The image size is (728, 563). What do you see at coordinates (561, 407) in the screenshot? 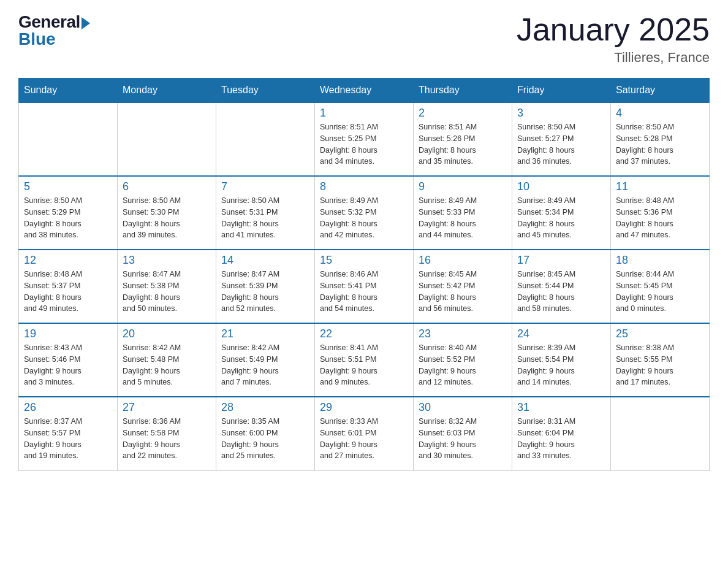
I see `day-number: 31` at bounding box center [561, 407].